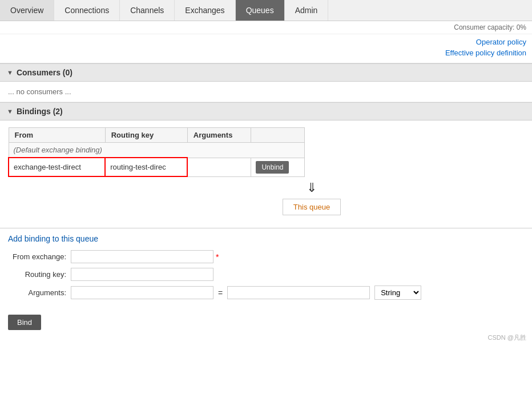 Image resolution: width=532 pixels, height=410 pixels. Describe the element at coordinates (142, 274) in the screenshot. I see `routing-key-input` at that location.